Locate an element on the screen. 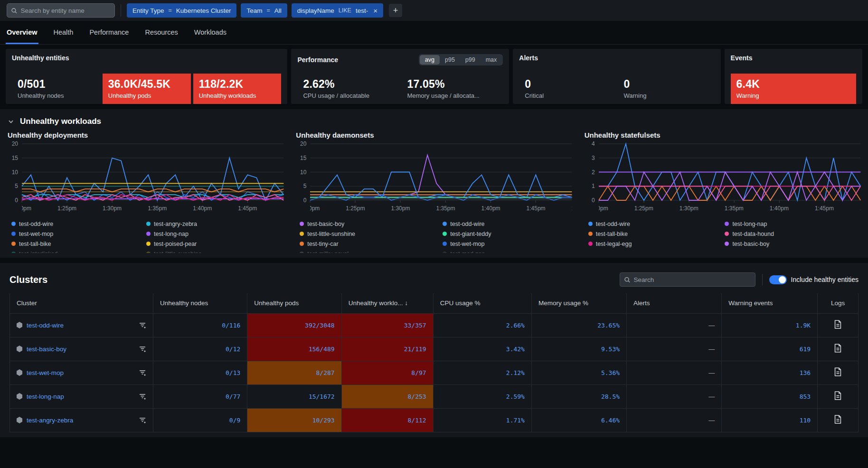  warning-events-cell: 1.9K is located at coordinates (770, 325).